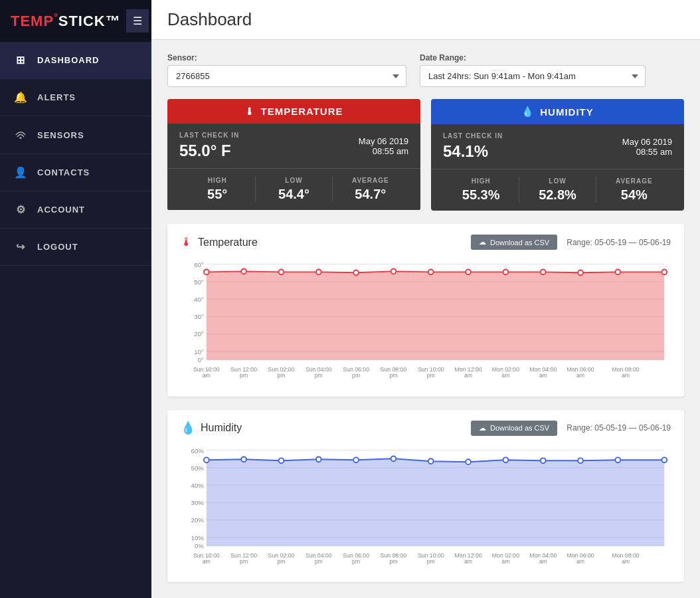  I want to click on humidity-bottom-row: HIGH 55.3% LOW 52.8% AVERAGE 54%, so click(558, 190).